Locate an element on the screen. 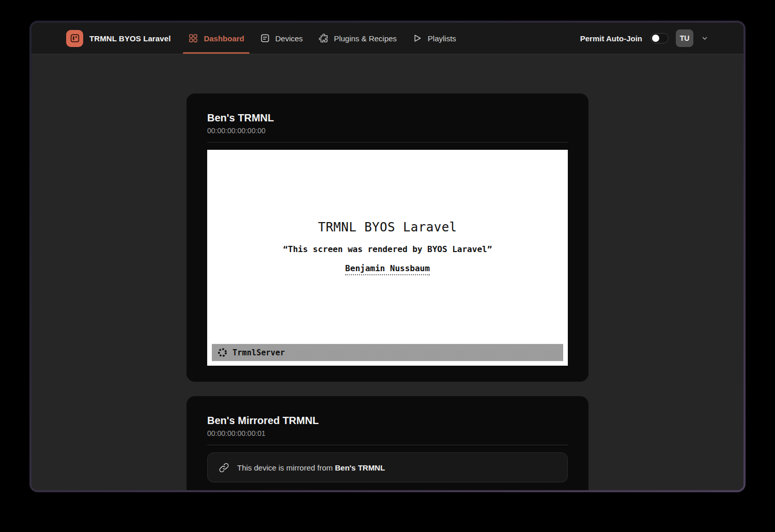  mirror-notice-prefix: This device is mirrored from is located at coordinates (286, 468).